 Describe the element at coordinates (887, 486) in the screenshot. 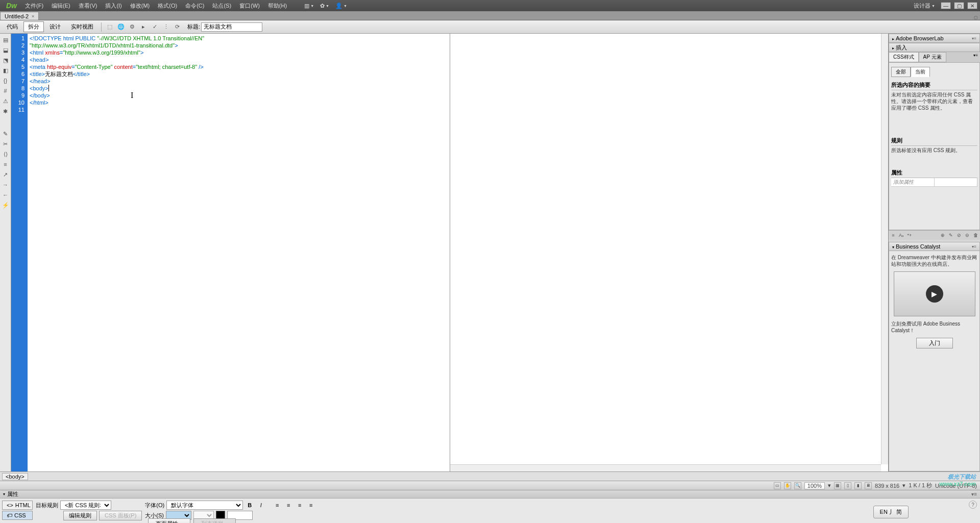

I see `status-dimensions: 839 x 816` at that location.